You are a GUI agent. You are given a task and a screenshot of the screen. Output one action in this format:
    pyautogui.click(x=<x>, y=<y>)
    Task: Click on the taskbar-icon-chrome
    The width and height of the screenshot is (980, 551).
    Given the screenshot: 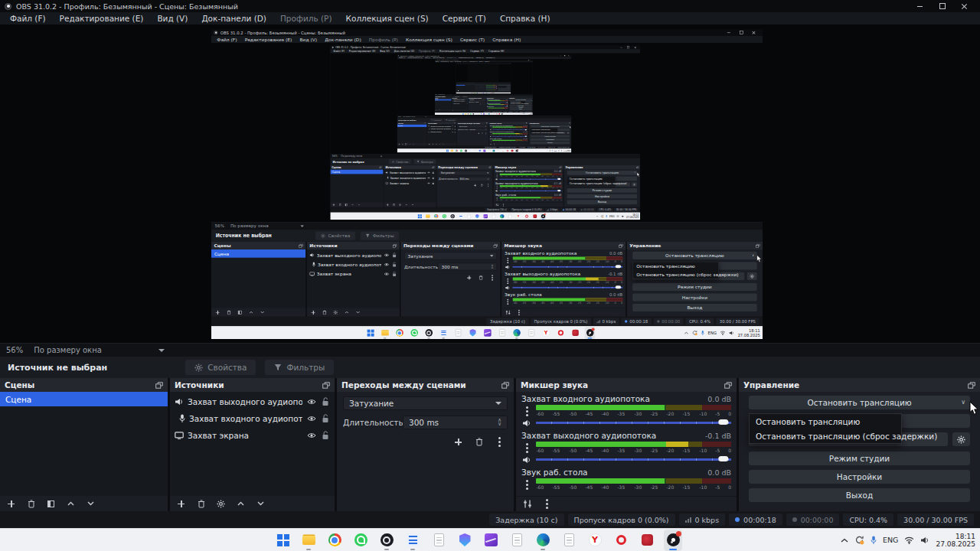 What is the action you would take?
    pyautogui.click(x=335, y=540)
    